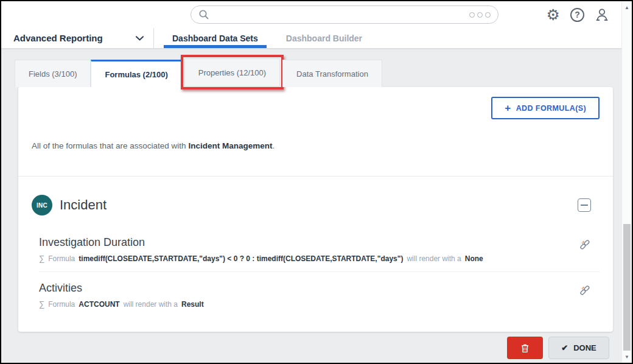  What do you see at coordinates (577, 15) in the screenshot?
I see `help-icon: ?` at bounding box center [577, 15].